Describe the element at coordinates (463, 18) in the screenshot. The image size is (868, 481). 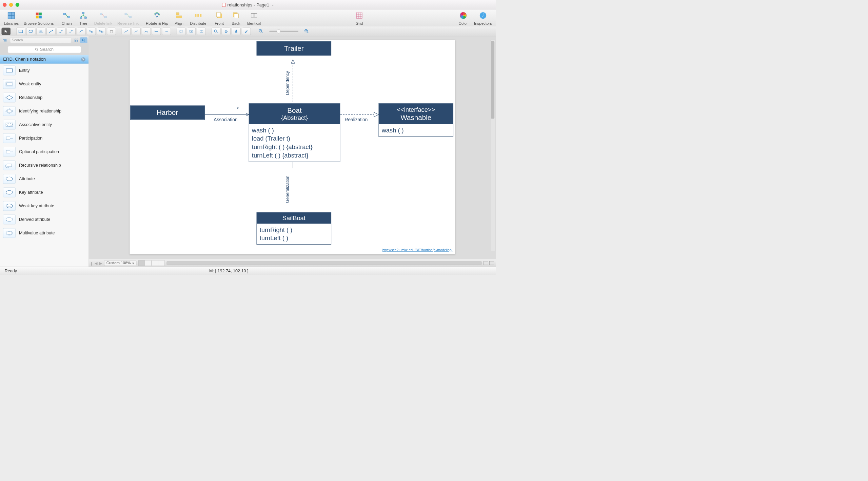
I see `color-button: Color` at that location.